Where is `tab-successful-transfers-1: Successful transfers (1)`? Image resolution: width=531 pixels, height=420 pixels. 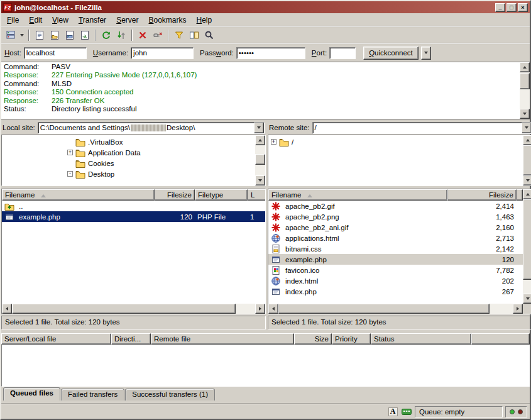 tab-successful-transfers-1: Successful transfers (1) is located at coordinates (170, 395).